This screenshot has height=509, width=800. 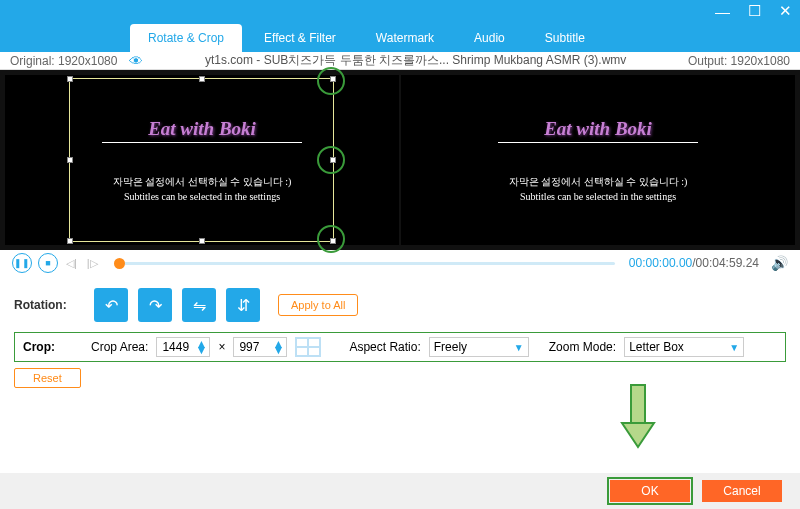 I want to click on cancel-button: Cancel, so click(x=742, y=491).